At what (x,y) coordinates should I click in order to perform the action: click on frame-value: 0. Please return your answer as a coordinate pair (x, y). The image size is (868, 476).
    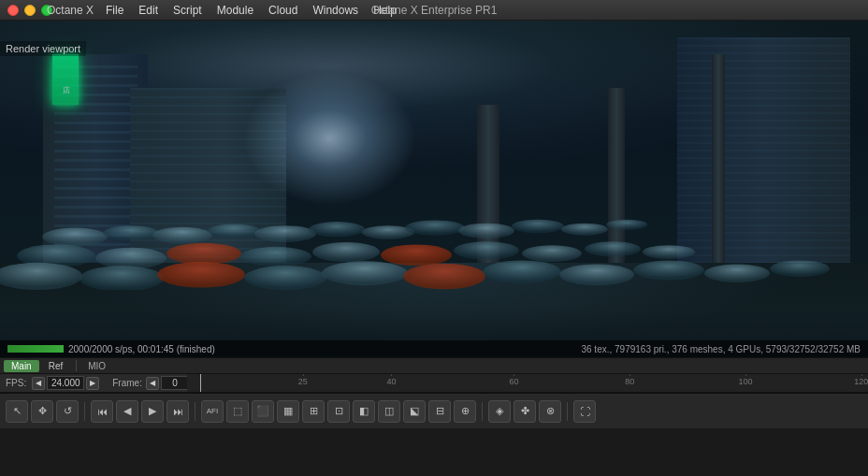
    Looking at the image, I should click on (175, 383).